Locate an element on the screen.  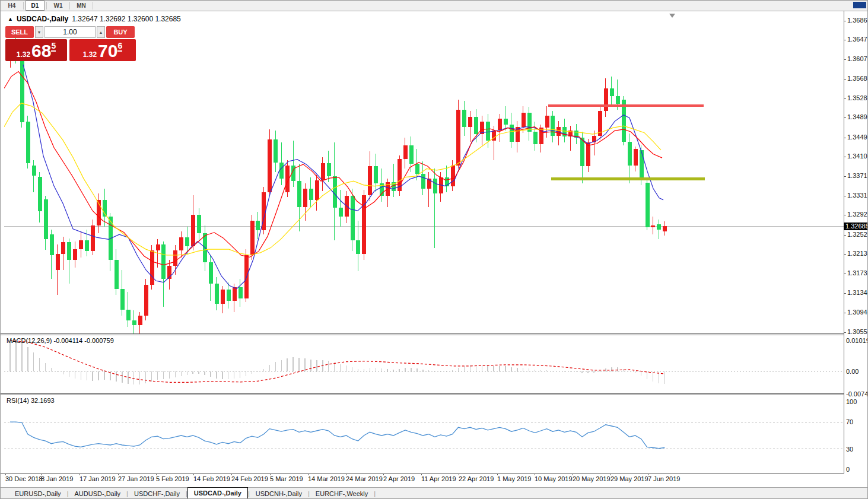
chart-tab-eurchf: EURCHF-,Weekly is located at coordinates (342, 494).